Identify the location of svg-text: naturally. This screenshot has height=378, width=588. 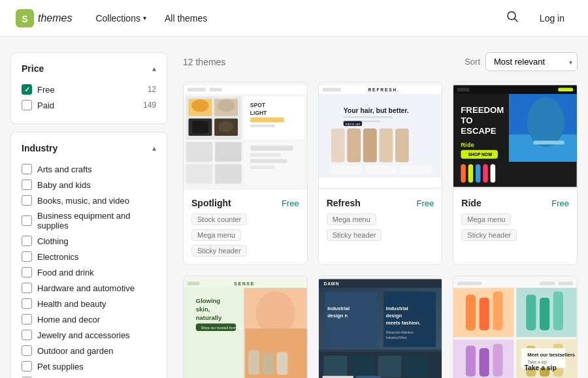
(209, 317).